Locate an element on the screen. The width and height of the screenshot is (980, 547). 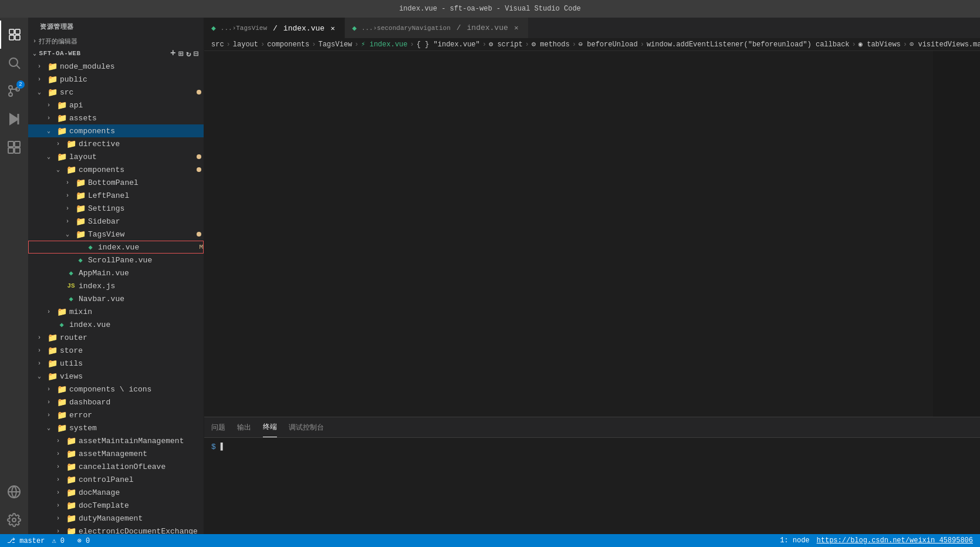
new-file-icon: + is located at coordinates (173, 53).